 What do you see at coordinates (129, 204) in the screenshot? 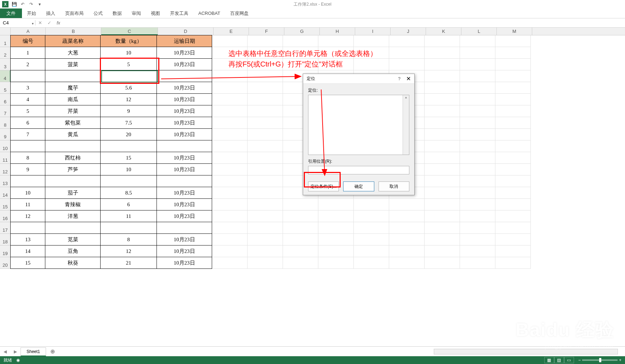
I see `cell: 6` at bounding box center [129, 204].